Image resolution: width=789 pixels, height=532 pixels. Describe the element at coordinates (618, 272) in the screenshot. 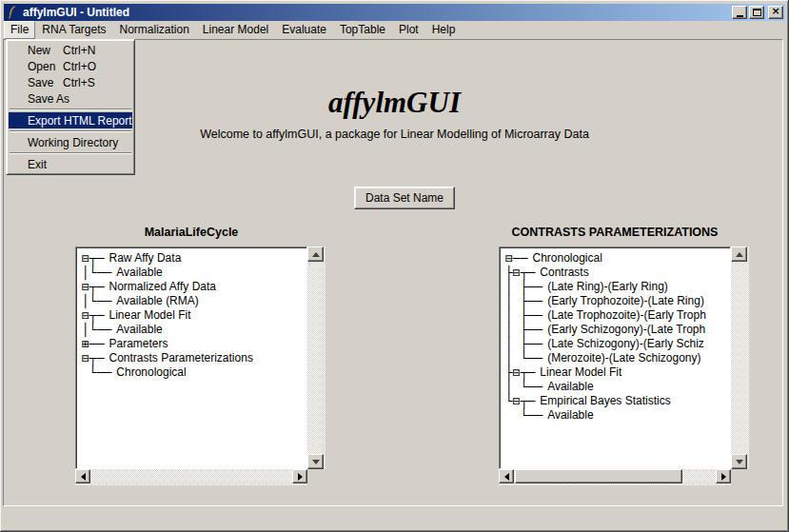

I see `tree-node: ├⊟┬─ Contrasts` at that location.